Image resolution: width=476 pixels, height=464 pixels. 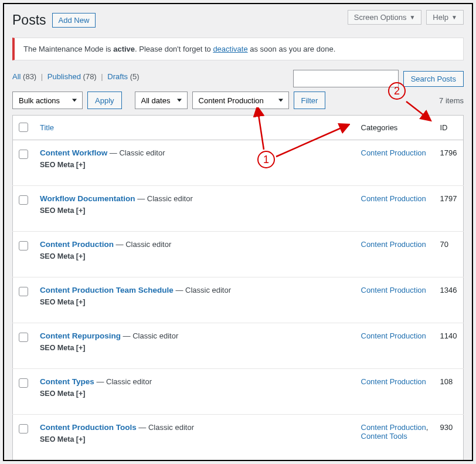 I want to click on id-cell: 70, so click(x=449, y=255).